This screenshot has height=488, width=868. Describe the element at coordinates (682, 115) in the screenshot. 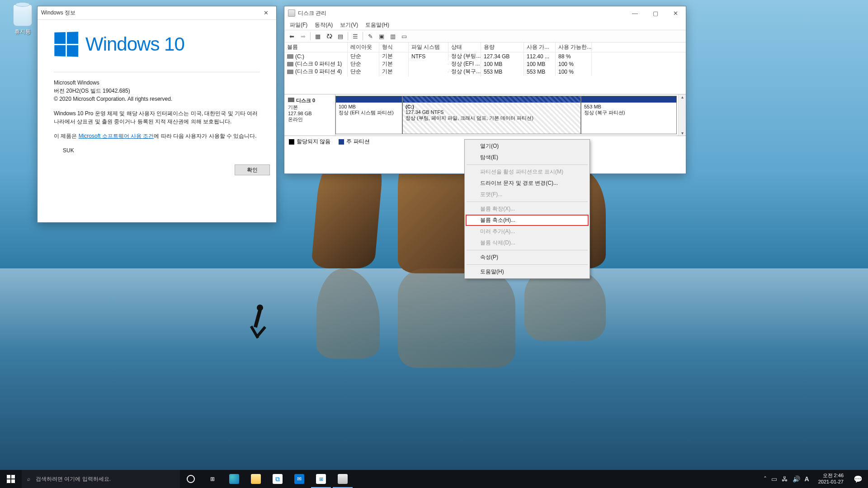

I see `scrollbar` at that location.